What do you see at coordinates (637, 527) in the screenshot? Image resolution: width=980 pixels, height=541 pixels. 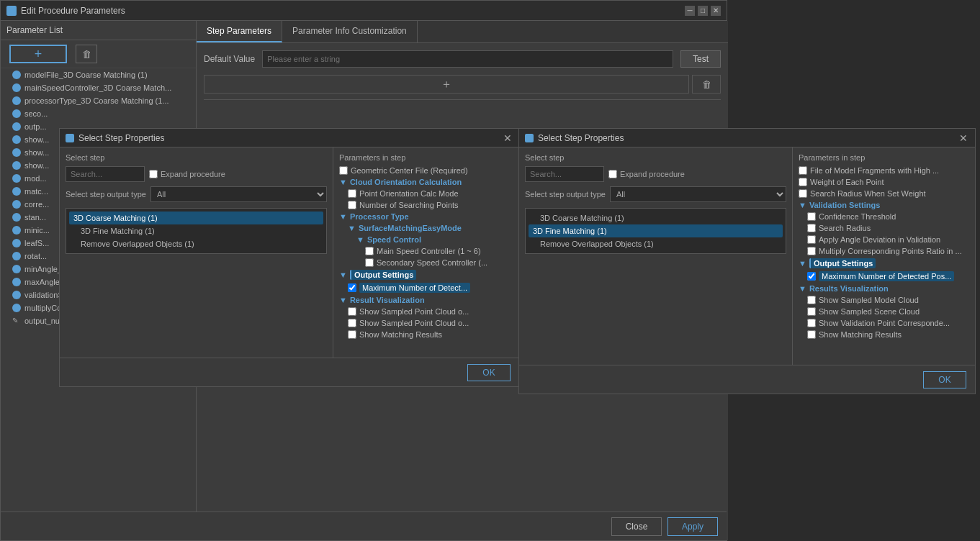 I see `close-main-button: Close` at bounding box center [637, 527].